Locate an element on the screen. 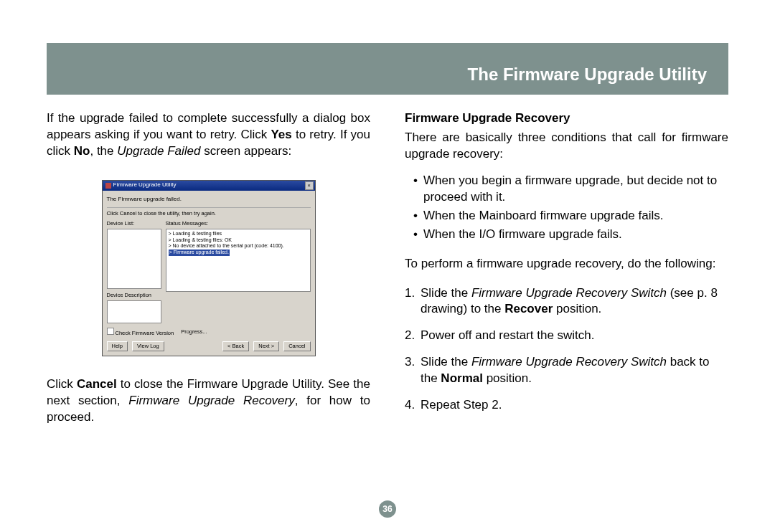 The width and height of the screenshot is (775, 532). page-header-banner: The Firmware Upgrade Utility is located at coordinates (388, 69).